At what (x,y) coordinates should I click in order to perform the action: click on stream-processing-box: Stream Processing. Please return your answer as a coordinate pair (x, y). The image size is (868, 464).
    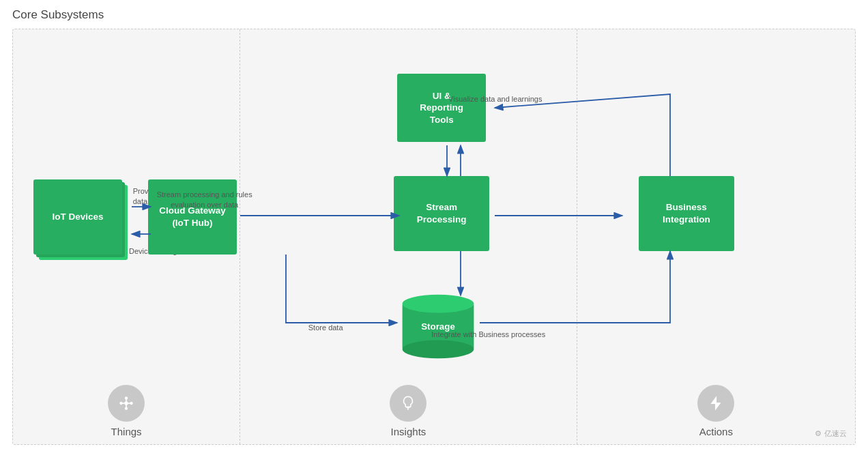
    Looking at the image, I should click on (442, 214).